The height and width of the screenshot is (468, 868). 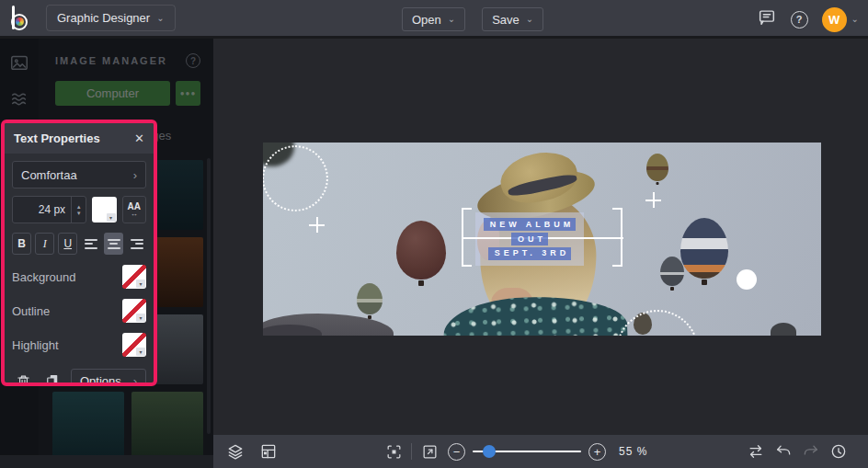 I want to click on zoom-level-value: 55 %, so click(x=633, y=451).